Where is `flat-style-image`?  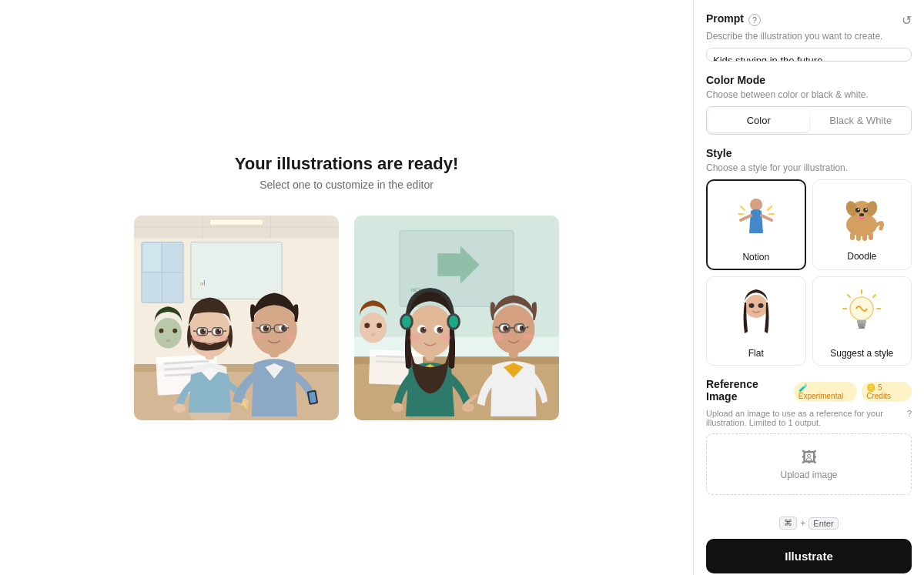
flat-style-image is located at coordinates (756, 314).